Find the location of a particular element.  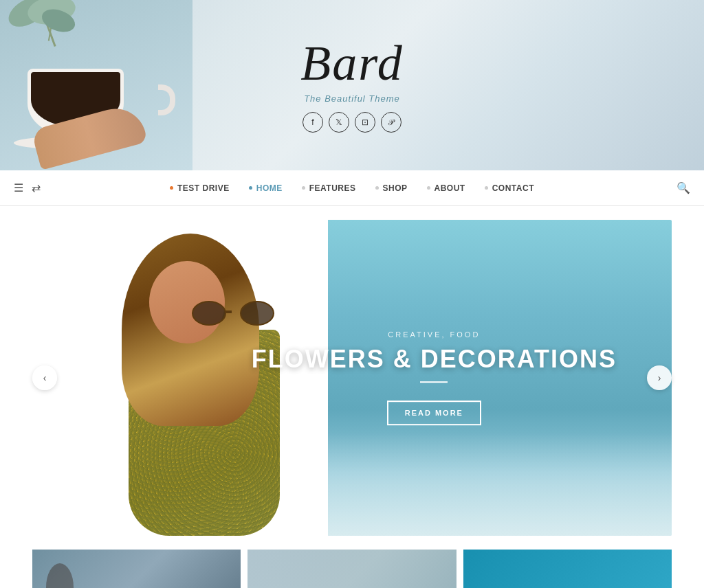

nav-dot-home is located at coordinates (250, 188).